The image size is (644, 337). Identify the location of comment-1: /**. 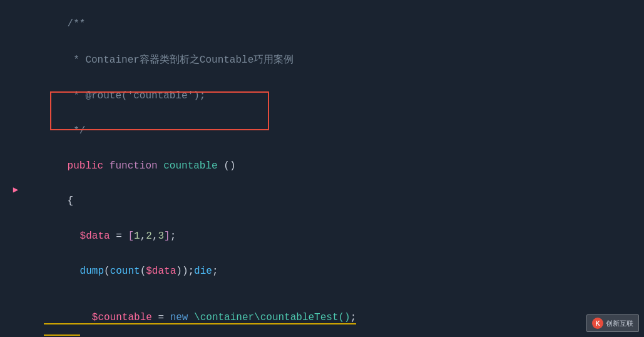
(76, 24).